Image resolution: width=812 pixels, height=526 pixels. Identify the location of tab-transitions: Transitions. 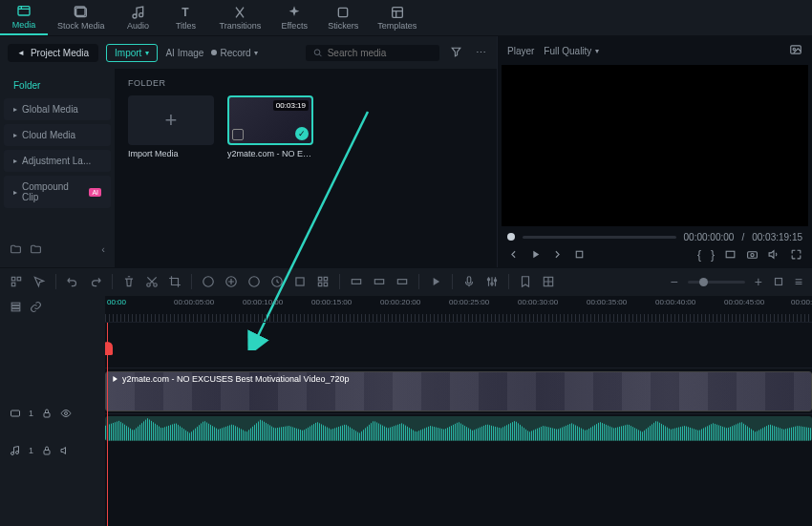
(241, 17).